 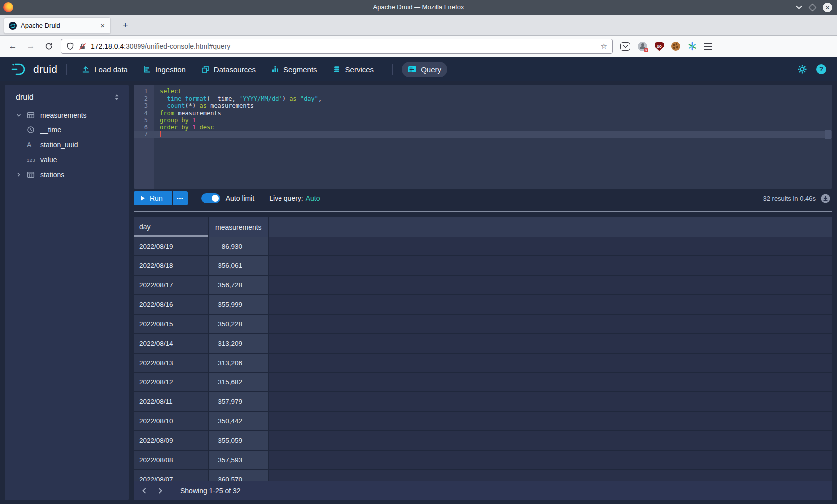 I want to click on chevron-down-icon, so click(x=21, y=115).